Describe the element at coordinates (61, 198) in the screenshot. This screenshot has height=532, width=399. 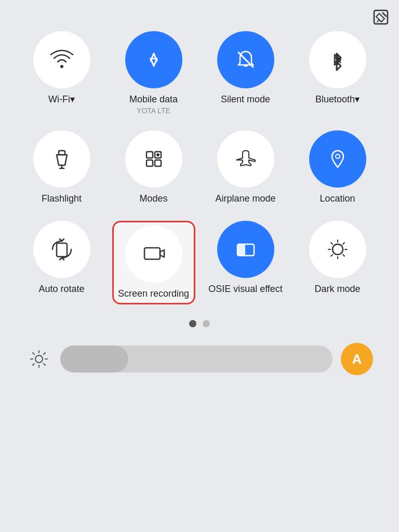
I see `flashlight-label: Flashlight` at that location.